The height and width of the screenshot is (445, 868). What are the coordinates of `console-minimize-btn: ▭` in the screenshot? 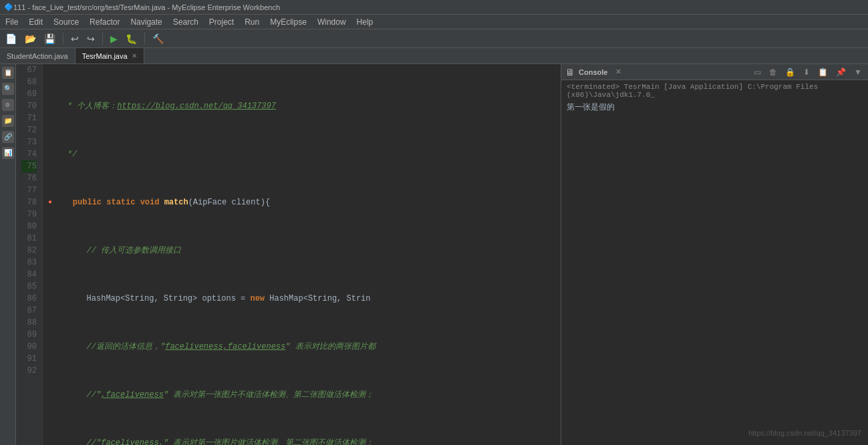 It's located at (758, 72).